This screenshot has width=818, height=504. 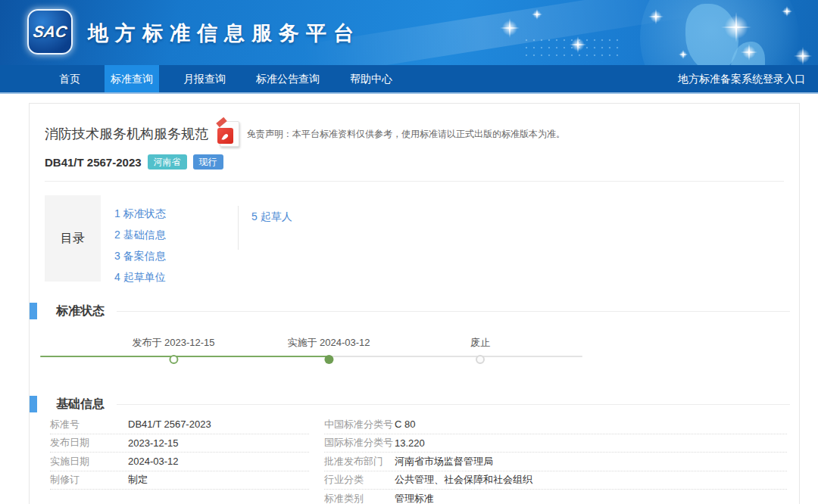 What do you see at coordinates (409, 93) in the screenshot?
I see `nav-underline` at bounding box center [409, 93].